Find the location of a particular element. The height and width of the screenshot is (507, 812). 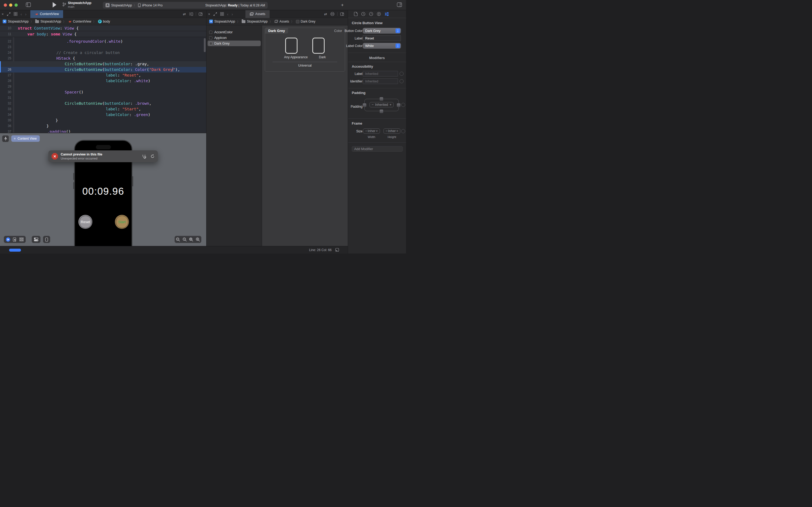

scheme-selector: A StopwatchApp 〉 iPhone 14 Pro Stopwatch… is located at coordinates (185, 5).